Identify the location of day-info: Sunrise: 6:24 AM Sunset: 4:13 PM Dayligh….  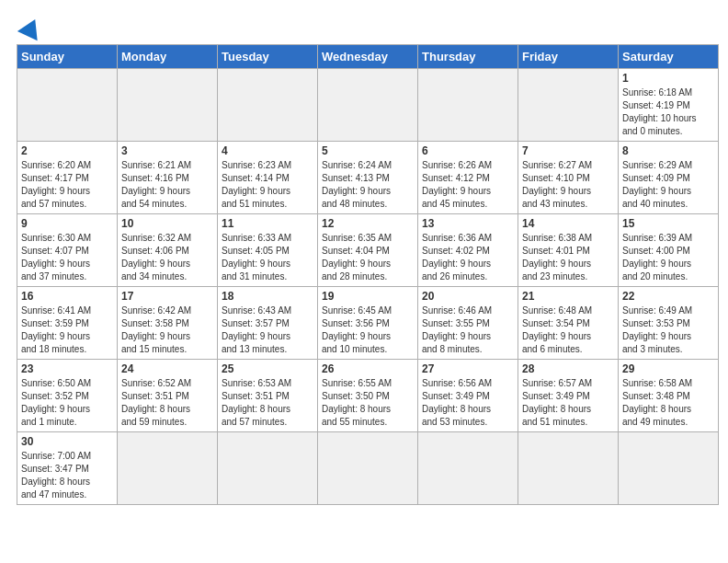
(368, 185).